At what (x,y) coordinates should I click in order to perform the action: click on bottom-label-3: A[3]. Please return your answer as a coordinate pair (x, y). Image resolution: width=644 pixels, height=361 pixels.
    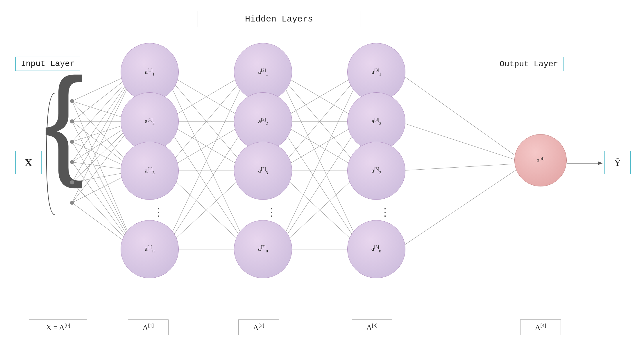
    Looking at the image, I should click on (372, 327).